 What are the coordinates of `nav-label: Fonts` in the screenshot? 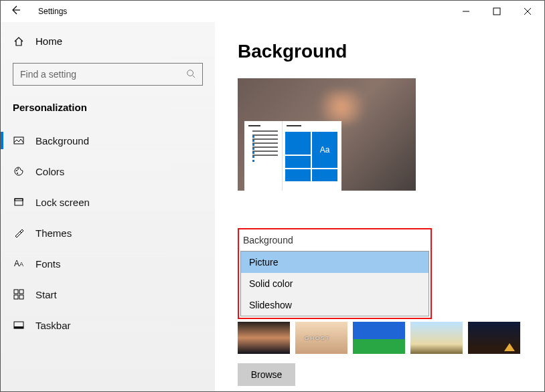 It's located at (48, 264).